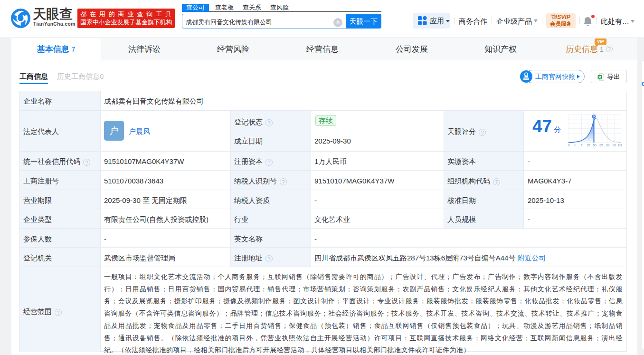 The height and width of the screenshot is (355, 644). I want to click on svg-text: 97, so click(608, 145).